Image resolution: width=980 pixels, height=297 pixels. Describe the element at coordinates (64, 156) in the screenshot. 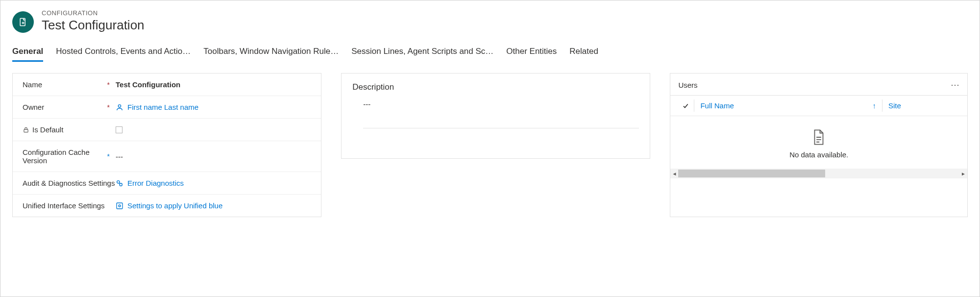

I see `cache-label: Configuration Cache Version` at that location.